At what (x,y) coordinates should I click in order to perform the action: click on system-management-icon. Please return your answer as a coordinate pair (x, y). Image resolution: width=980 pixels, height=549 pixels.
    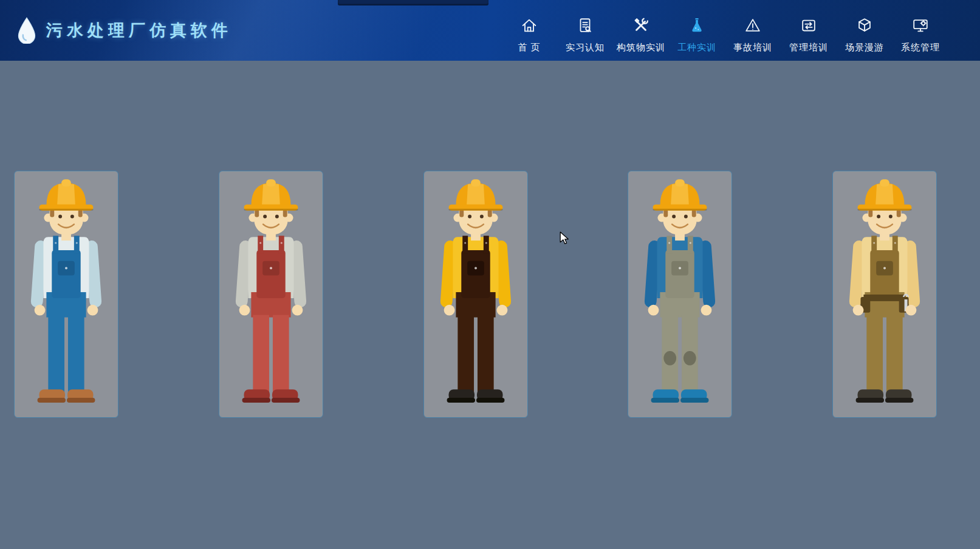
    Looking at the image, I should click on (920, 26).